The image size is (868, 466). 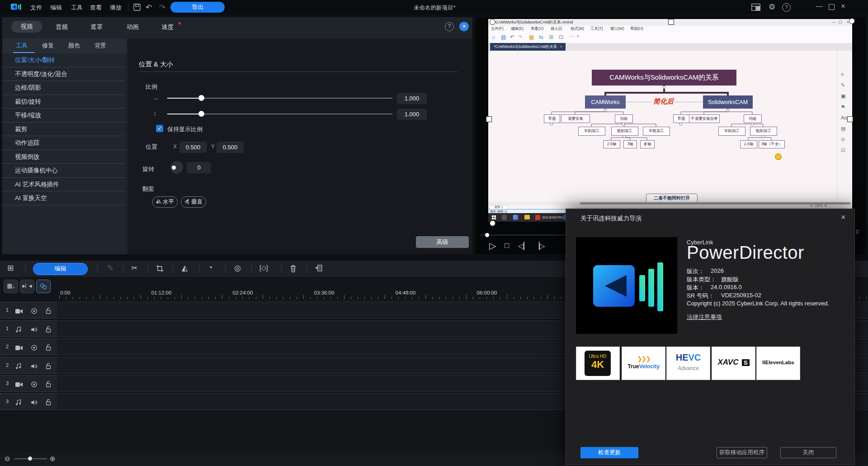 I want to click on xmind-sidebar-comment-icon: ⊙, so click(x=843, y=139).